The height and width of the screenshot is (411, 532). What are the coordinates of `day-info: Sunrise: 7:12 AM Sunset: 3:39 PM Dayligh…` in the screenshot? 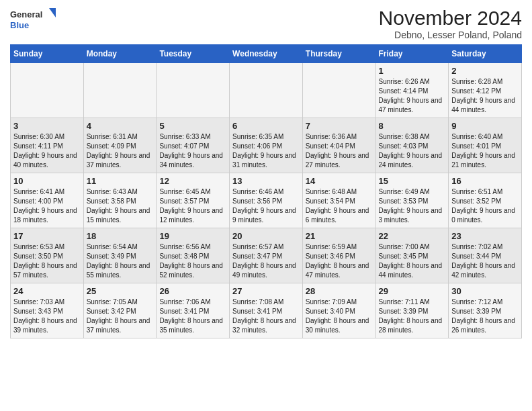 It's located at (485, 316).